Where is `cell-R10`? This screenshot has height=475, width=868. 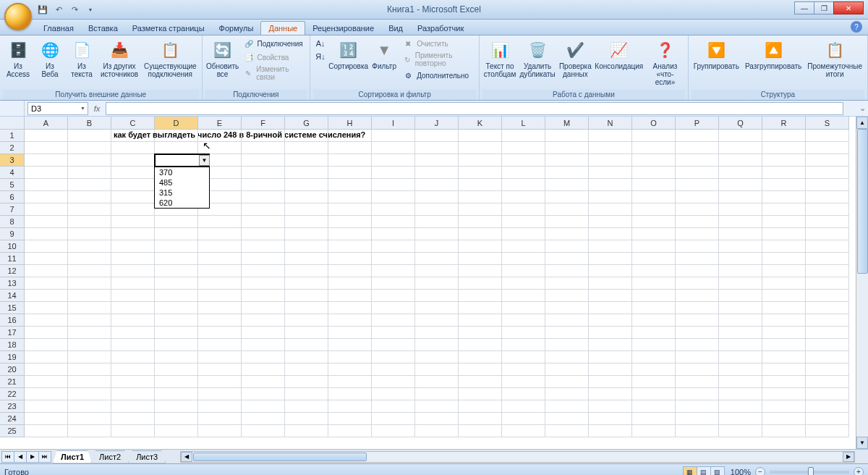
cell-R10 is located at coordinates (784, 246).